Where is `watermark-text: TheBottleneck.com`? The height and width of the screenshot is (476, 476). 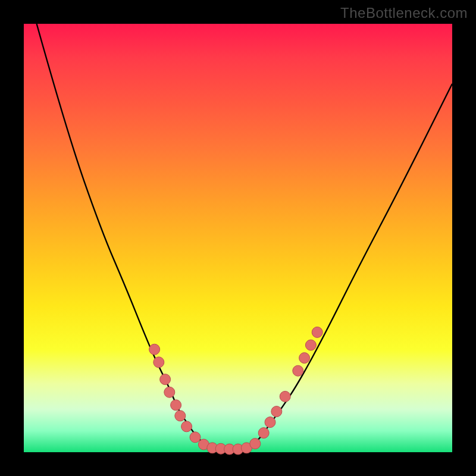 watermark-text: TheBottleneck.com is located at coordinates (404, 13).